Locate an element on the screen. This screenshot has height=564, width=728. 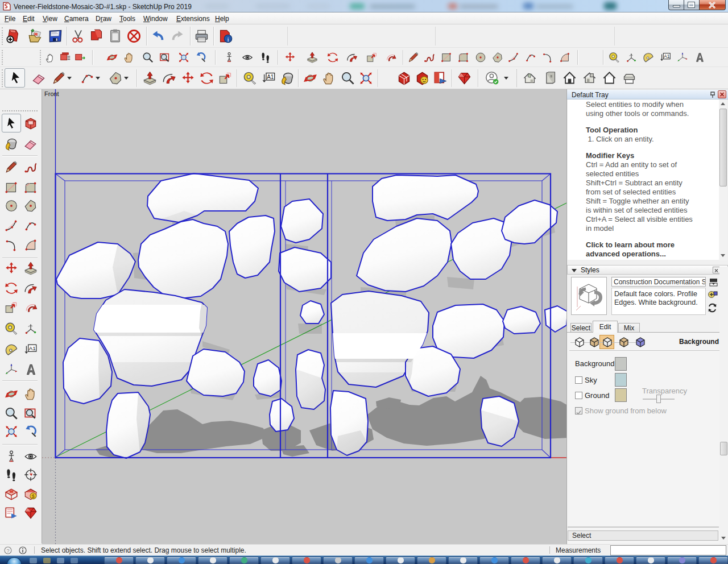
svg-text: Front is located at coordinates (52, 94).